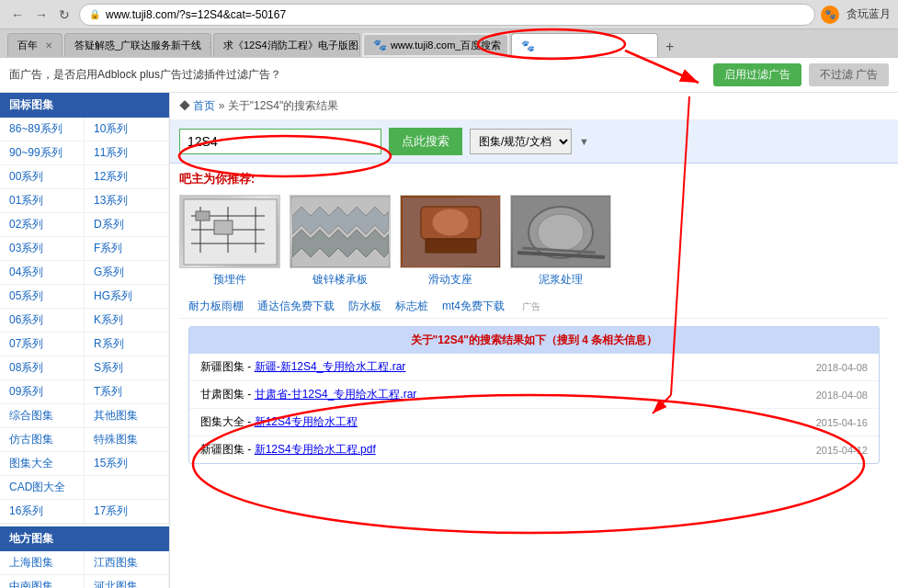 The height and width of the screenshot is (588, 898). Describe the element at coordinates (534, 423) in the screenshot. I see `result-item-3: 图集大全 - 新12S4专用给水工程 2015-04-16` at that location.